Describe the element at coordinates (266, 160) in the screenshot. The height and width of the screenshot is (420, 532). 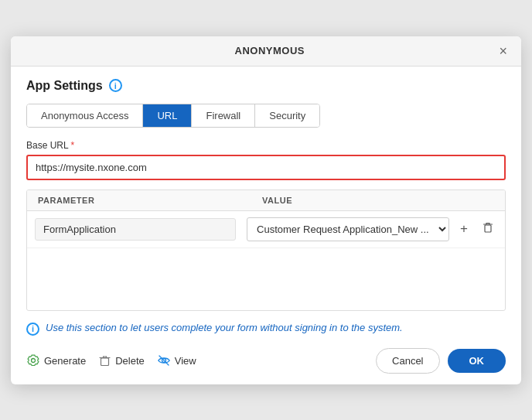
I see `base-url-section: Base URL *` at that location.